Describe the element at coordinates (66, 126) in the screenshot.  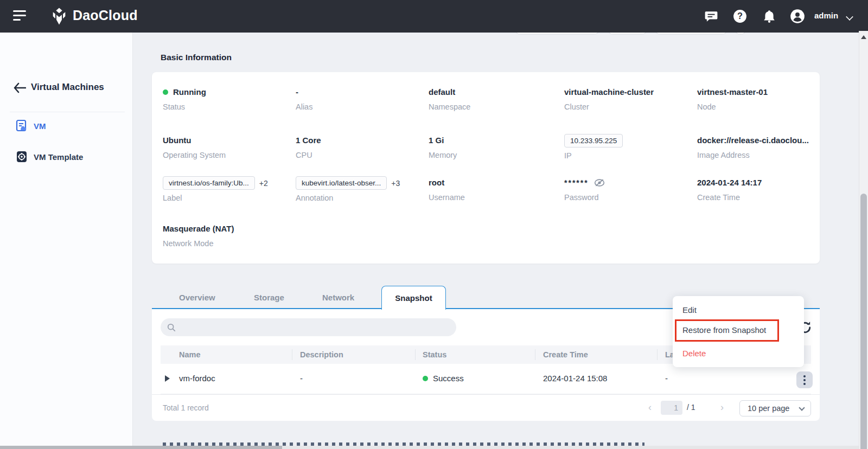
I see `sidebar-item-vm: VM` at that location.